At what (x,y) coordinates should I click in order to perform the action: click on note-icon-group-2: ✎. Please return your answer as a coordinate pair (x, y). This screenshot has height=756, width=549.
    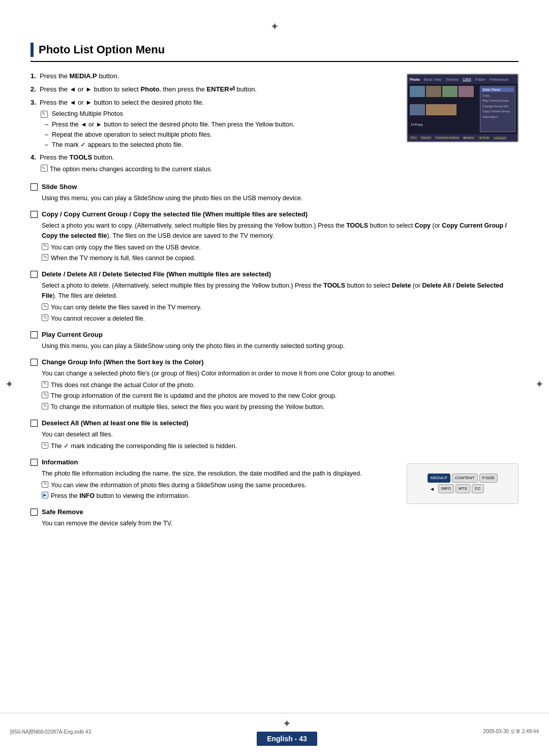
    Looking at the image, I should click on (45, 395).